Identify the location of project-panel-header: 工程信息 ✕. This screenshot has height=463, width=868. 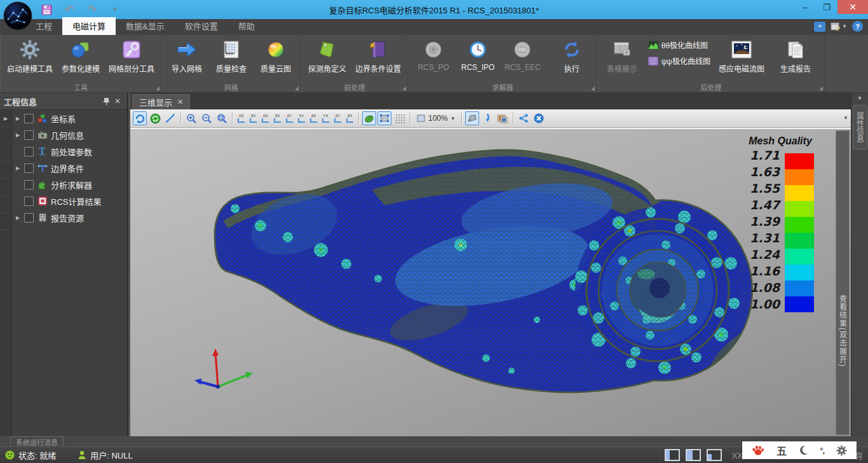
(64, 102).